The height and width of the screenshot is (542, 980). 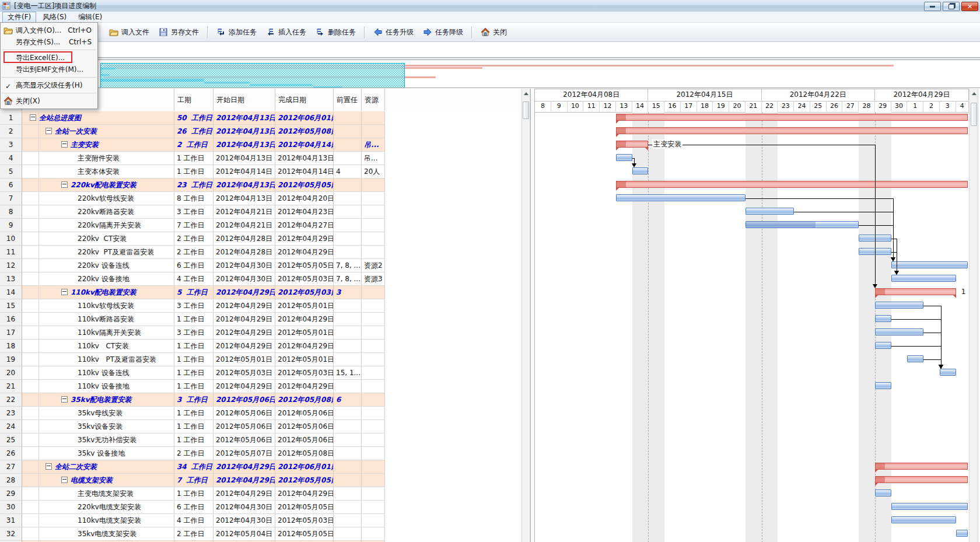 What do you see at coordinates (261, 172) in the screenshot?
I see `table-row: 5主变本体安装1 工作日2012年04月14日2012年04月14日420人` at bounding box center [261, 172].